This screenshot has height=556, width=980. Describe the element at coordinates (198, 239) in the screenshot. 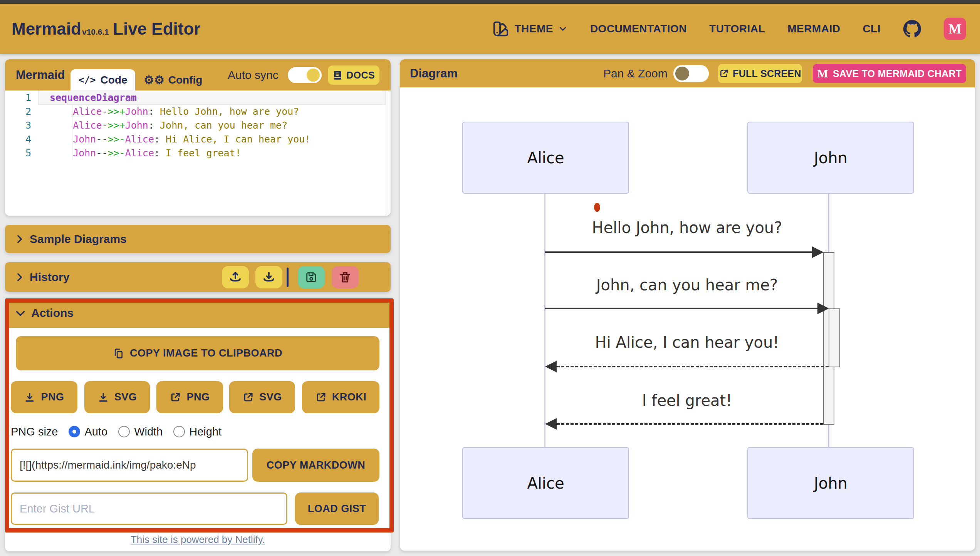

I see `sample-diagrams-toggle: Sample Diagrams` at that location.